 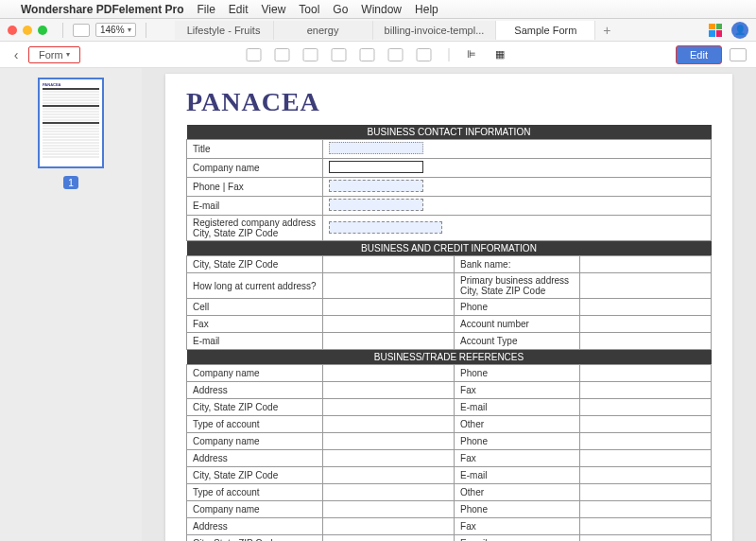 What do you see at coordinates (311, 55) in the screenshot?
I see `radio-field-icon` at bounding box center [311, 55].